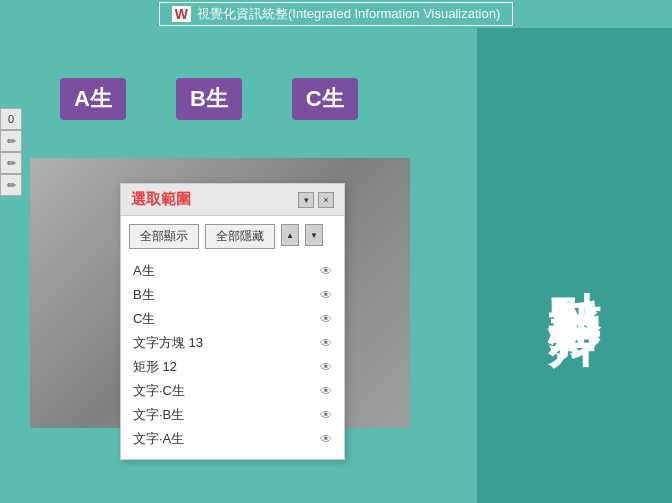 Image resolution: width=672 pixels, height=503 pixels. I want to click on show-all-button: 全部顯示, so click(164, 236).